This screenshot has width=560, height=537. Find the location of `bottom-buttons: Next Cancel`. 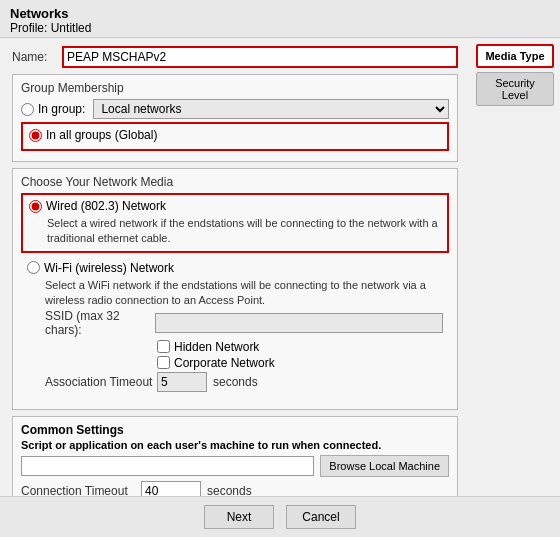

bottom-buttons: Next Cancel is located at coordinates (280, 516).